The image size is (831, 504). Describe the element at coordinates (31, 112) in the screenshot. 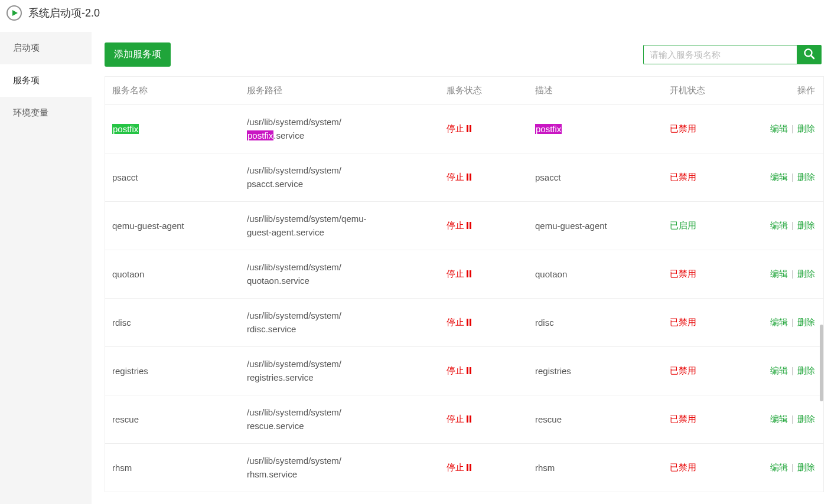

I see `sidebar-item-label: 环境变量` at that location.